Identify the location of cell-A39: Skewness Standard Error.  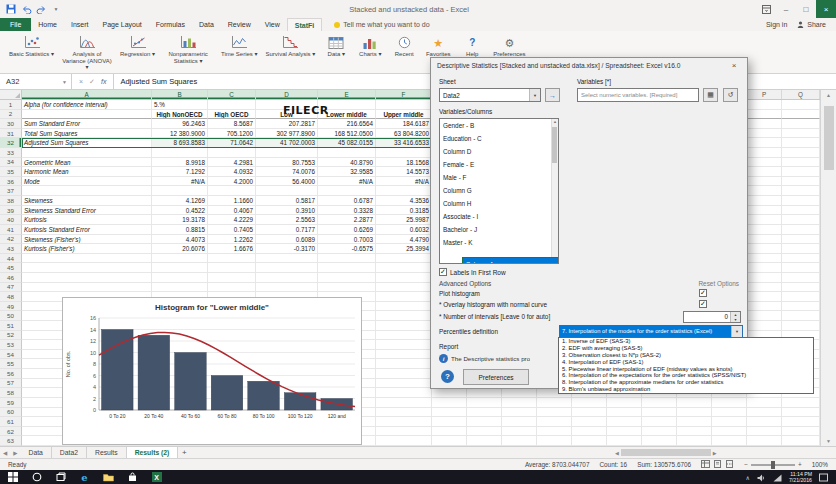
(87, 211).